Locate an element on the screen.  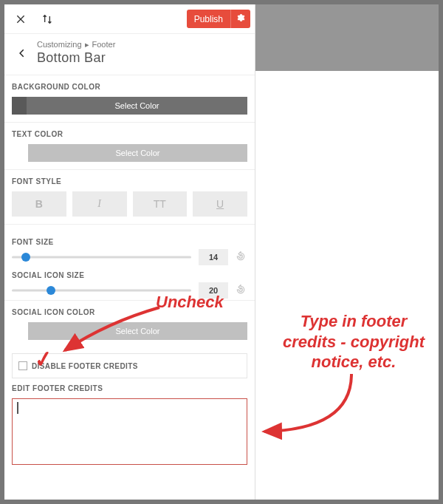
text-color-label: TEXT COLOR is located at coordinates (130, 134).